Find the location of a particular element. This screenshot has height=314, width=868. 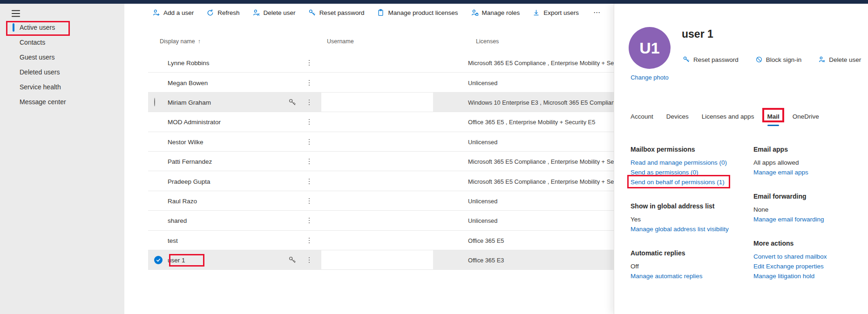

tab-account: Account is located at coordinates (642, 116).